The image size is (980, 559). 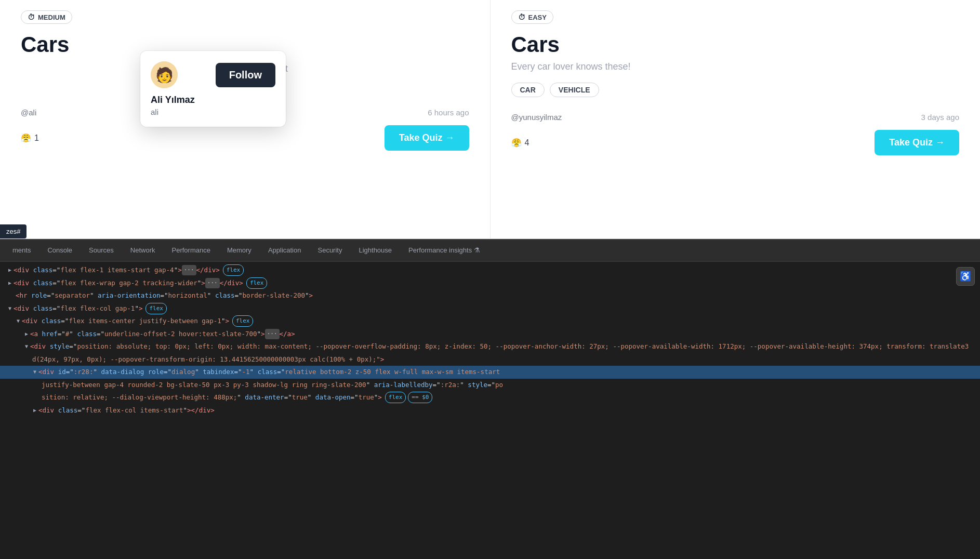 I want to click on ellipsis-6: ···, so click(x=272, y=334).